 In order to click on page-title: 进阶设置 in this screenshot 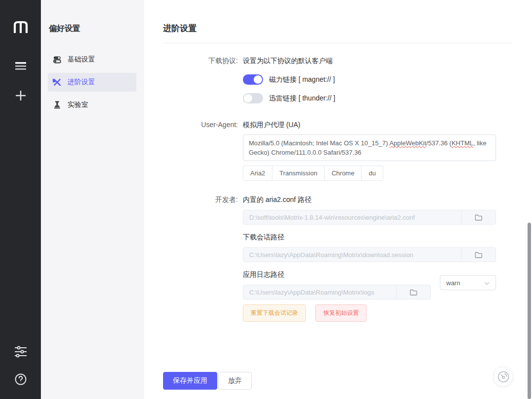, I will do `click(180, 29)`.